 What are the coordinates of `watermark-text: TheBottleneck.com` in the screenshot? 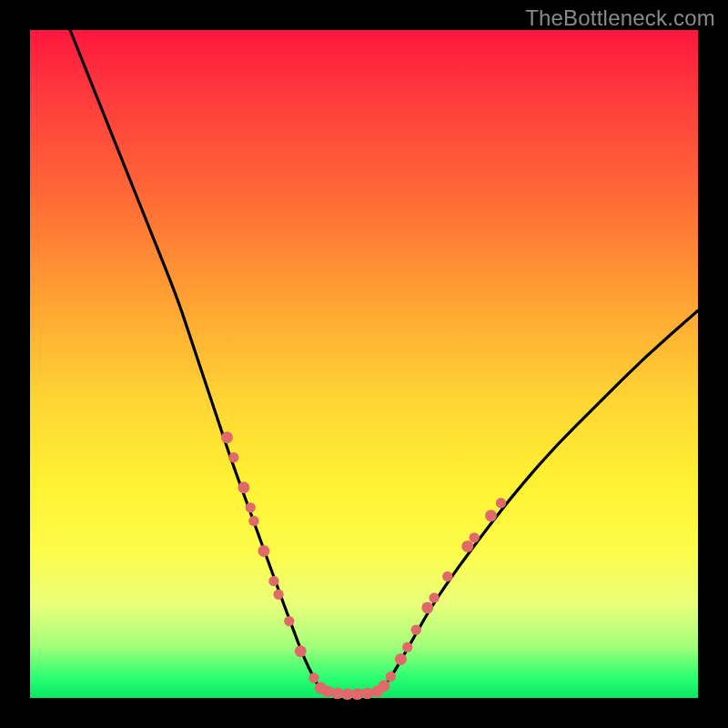 It's located at (621, 18).